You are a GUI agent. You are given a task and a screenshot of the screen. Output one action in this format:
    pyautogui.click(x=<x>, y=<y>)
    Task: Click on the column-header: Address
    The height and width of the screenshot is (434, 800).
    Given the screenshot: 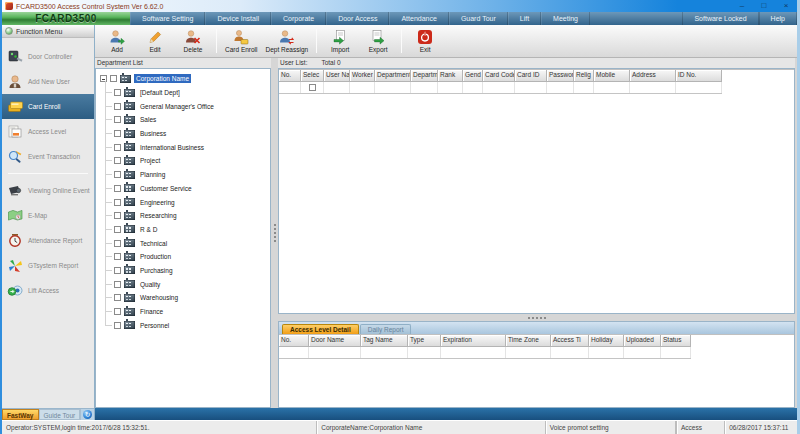 What is the action you would take?
    pyautogui.click(x=653, y=76)
    